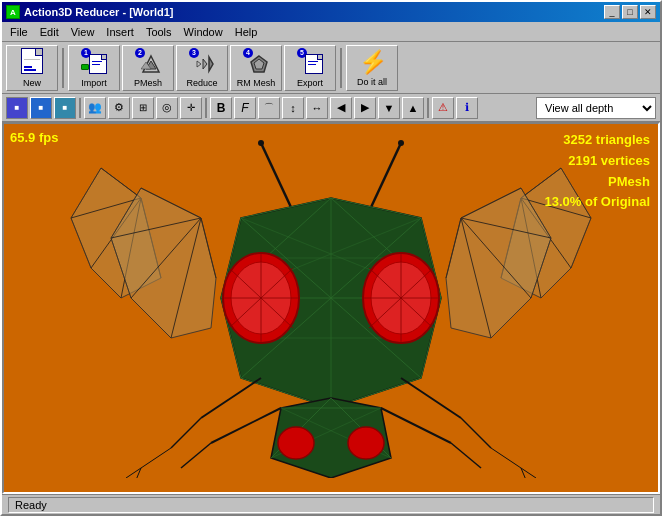  What do you see at coordinates (18, 108) in the screenshot?
I see `wireframe-icon: ■` at bounding box center [18, 108].